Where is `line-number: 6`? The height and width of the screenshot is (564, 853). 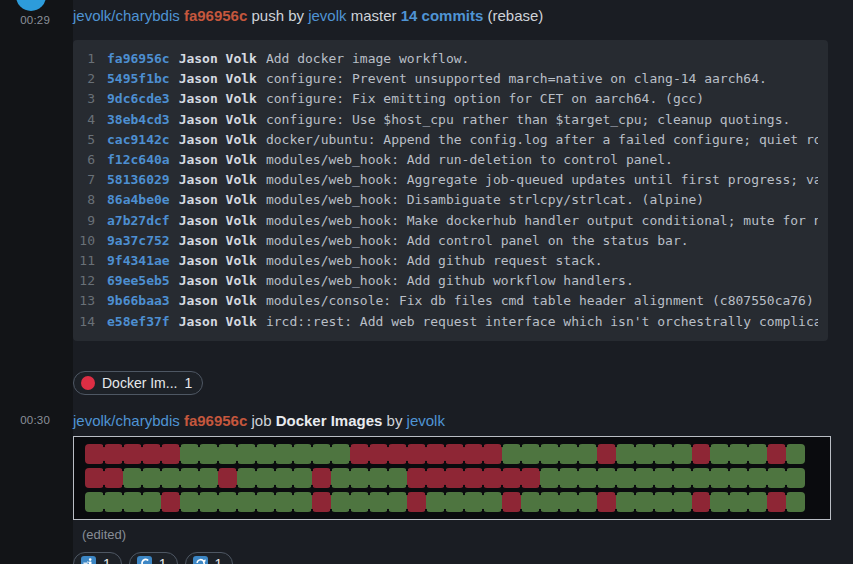
line-number: 6 is located at coordinates (90, 160).